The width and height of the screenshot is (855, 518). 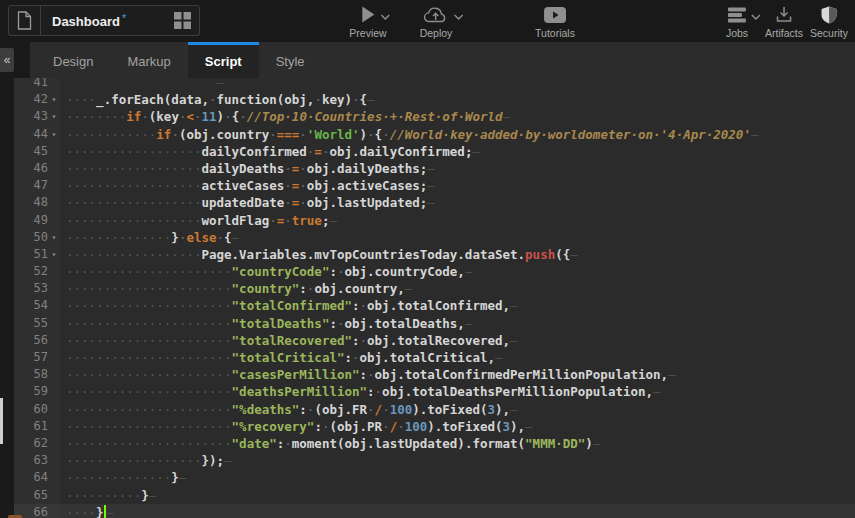 What do you see at coordinates (436, 22) in the screenshot?
I see `deploy-button: Deploy` at bounding box center [436, 22].